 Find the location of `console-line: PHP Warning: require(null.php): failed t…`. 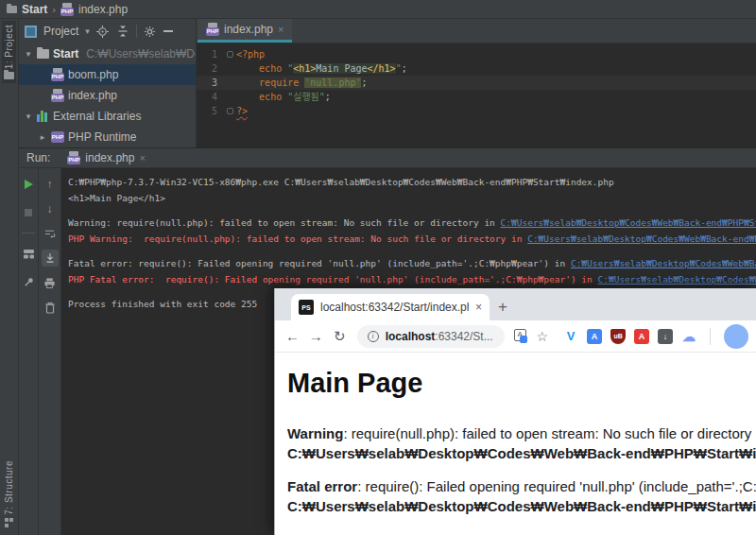

console-line: PHP Warning: require(null.php): failed t… is located at coordinates (412, 238).